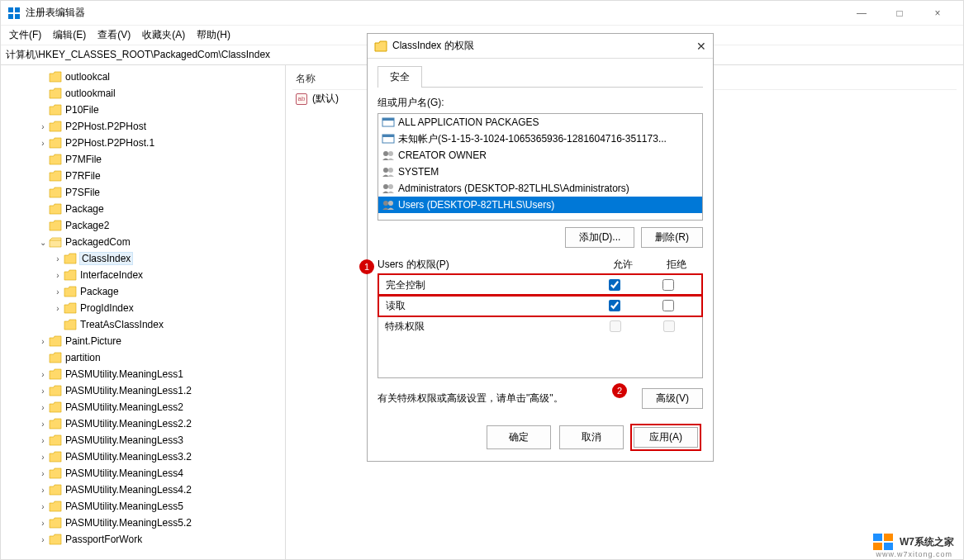 This screenshot has width=964, height=560. I want to click on tree-item: partition, so click(143, 358).